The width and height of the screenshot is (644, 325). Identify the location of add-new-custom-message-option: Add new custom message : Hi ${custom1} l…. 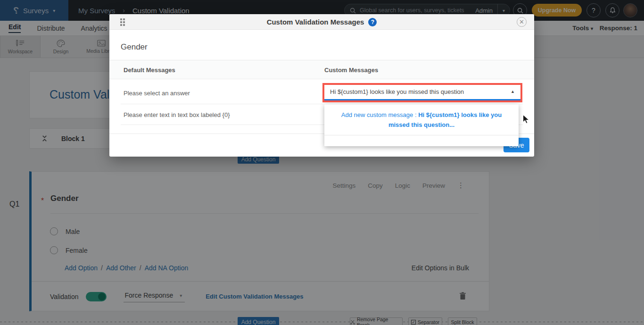
(421, 120).